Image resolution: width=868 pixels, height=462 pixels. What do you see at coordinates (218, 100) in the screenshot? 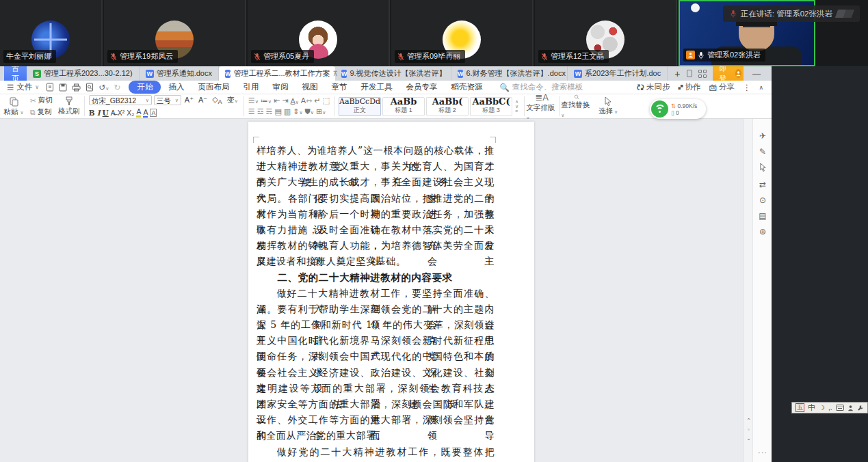
I see `clear-format-icon: ◇A` at bounding box center [218, 100].